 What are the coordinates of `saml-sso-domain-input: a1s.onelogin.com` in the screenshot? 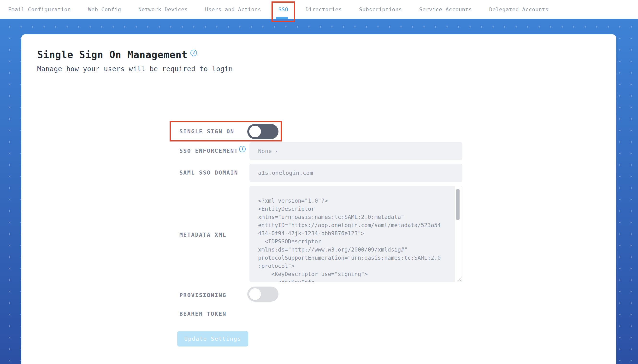 It's located at (356, 173).